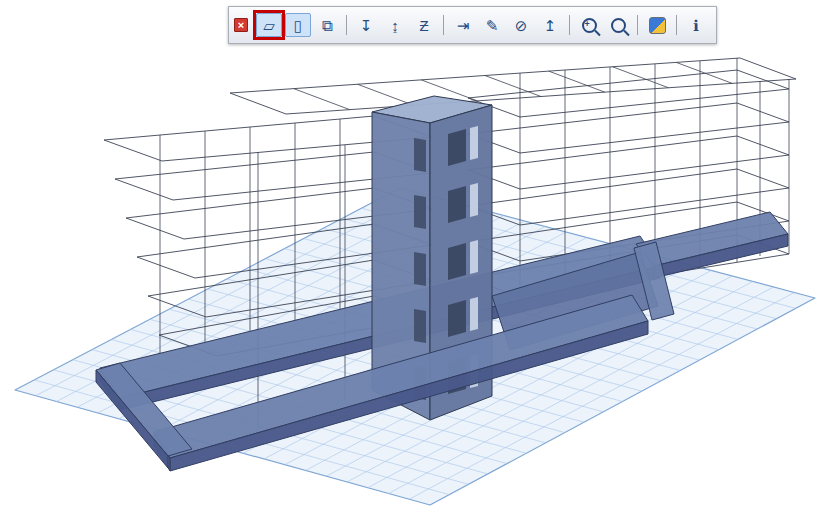  What do you see at coordinates (696, 25) in the screenshot?
I see `element-info-button: ℹ` at bounding box center [696, 25].